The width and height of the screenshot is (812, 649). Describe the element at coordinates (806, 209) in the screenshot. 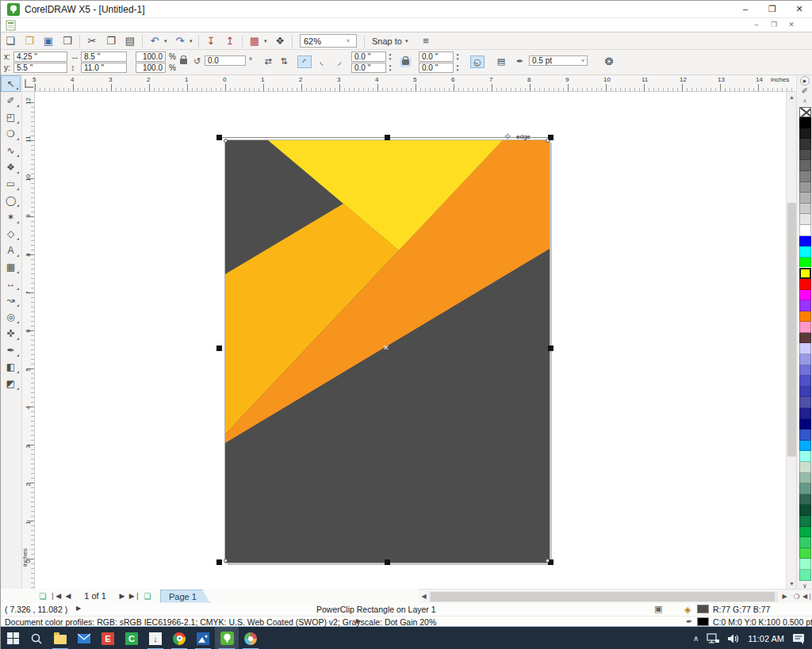

I see `color-swatch-cccccc` at that location.